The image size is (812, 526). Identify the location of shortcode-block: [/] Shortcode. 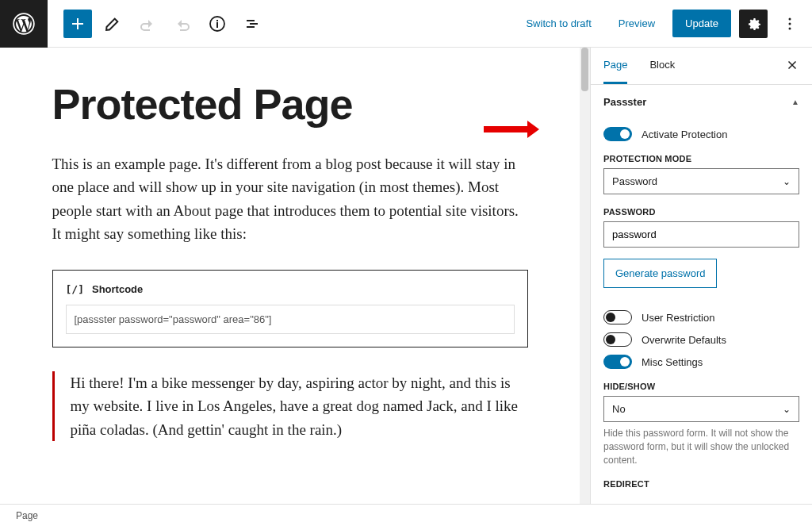
(290, 309).